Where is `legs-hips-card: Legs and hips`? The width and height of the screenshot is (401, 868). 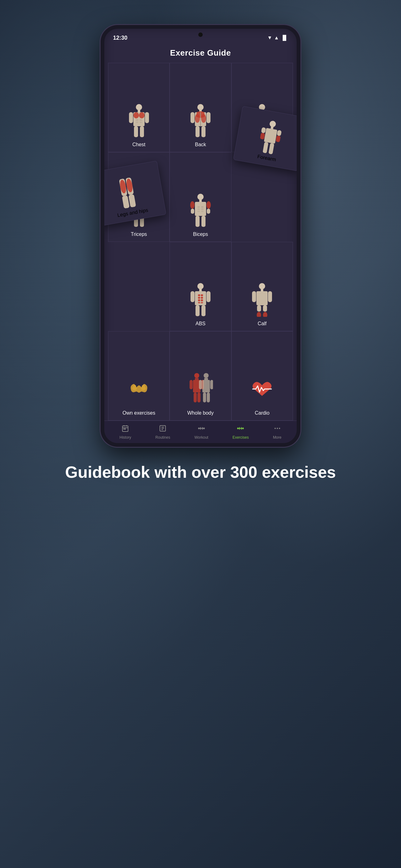
legs-hips-card: Legs and hips is located at coordinates (133, 193).